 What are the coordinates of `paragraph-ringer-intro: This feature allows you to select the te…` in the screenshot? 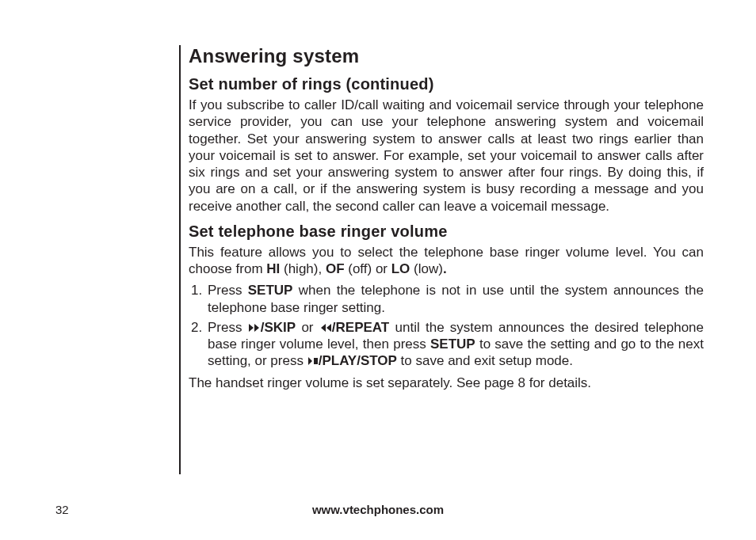 It's located at (446, 261).